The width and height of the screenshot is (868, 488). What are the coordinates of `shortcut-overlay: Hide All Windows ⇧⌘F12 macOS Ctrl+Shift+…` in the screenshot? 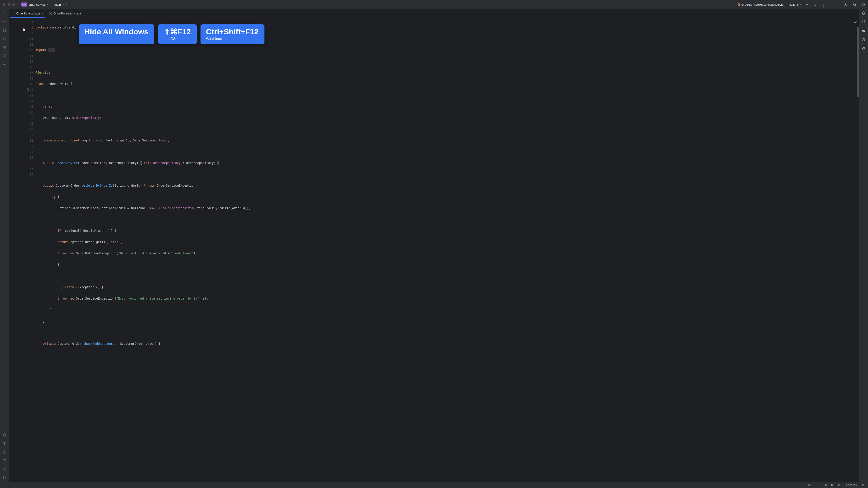 It's located at (172, 34).